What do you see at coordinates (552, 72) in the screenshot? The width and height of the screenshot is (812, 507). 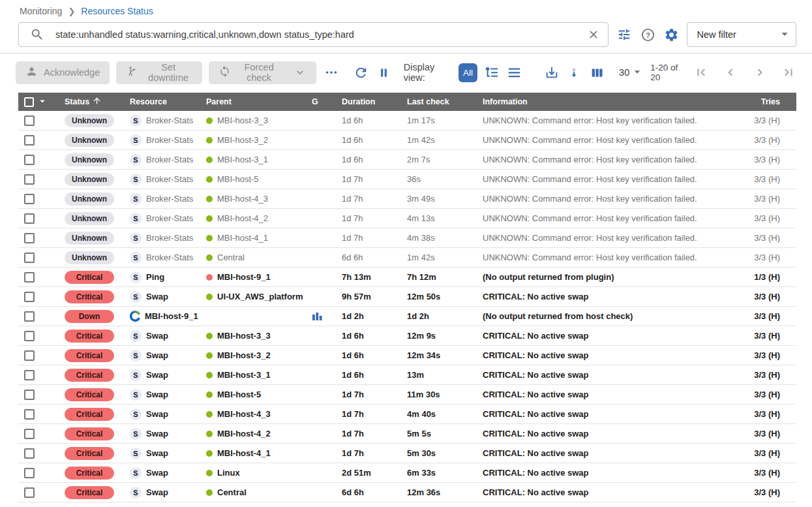 I see `export-download-icon` at bounding box center [552, 72].